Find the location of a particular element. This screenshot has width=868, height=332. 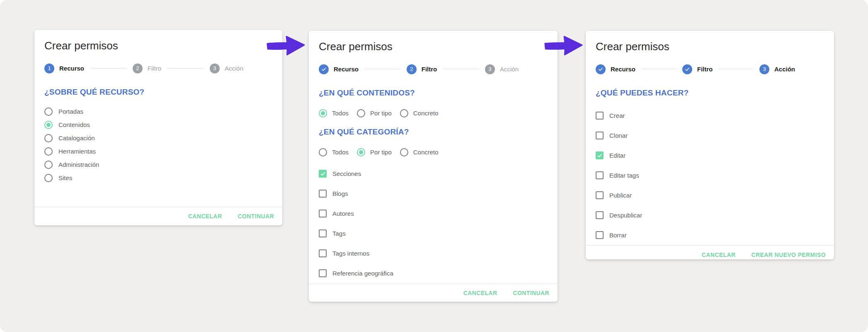

step-1-recurso: 1 Recurso is located at coordinates (64, 68).